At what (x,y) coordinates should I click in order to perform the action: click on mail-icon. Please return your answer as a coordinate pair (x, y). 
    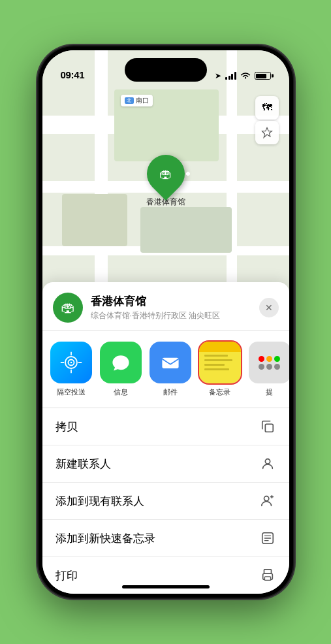
    Looking at the image, I should click on (170, 362).